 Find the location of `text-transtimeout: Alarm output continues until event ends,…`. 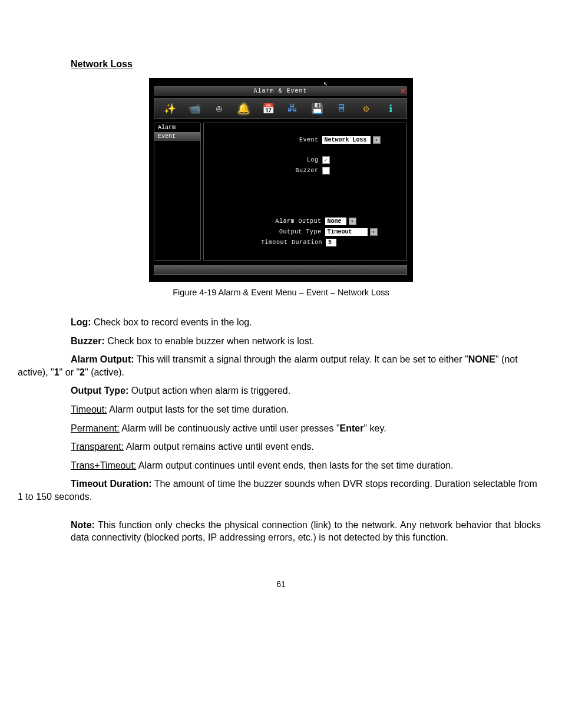

text-transtimeout: Alarm output continues until event ends,… is located at coordinates (295, 466).